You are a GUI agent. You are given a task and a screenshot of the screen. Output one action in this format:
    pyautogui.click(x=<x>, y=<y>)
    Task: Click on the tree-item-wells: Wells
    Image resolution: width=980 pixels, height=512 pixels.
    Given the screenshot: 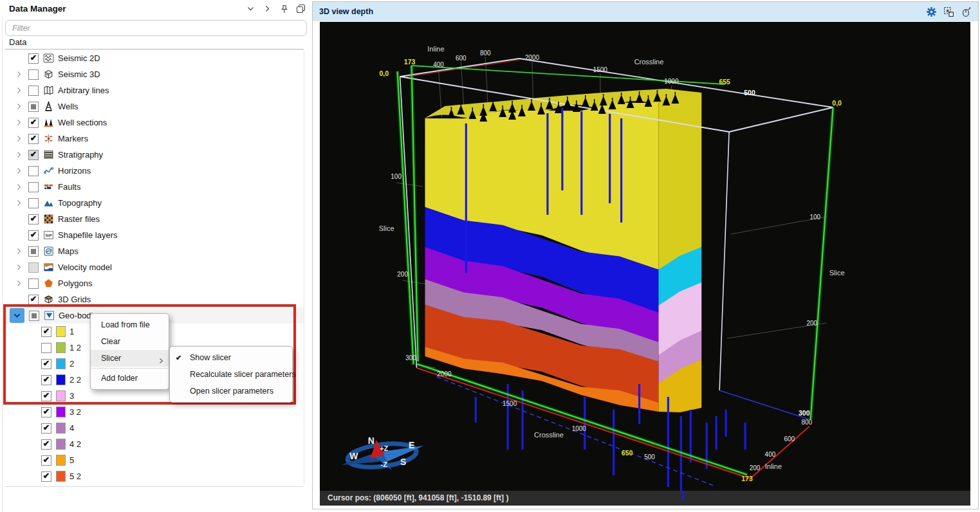 What is the action you would take?
    pyautogui.click(x=154, y=107)
    